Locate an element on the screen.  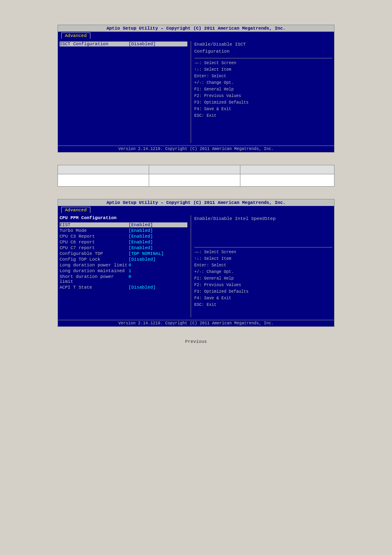
help-key-2-3: +/-: Change Opt. is located at coordinates (263, 272).